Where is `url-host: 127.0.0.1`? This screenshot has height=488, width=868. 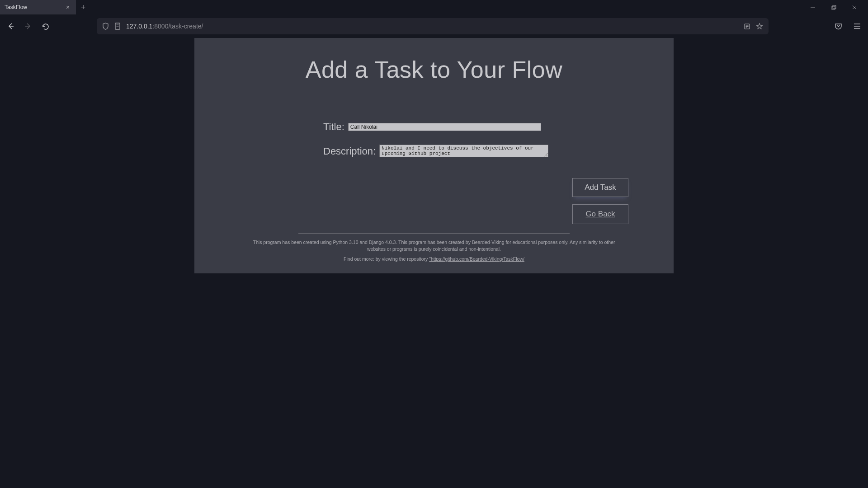
url-host: 127.0.0.1 is located at coordinates (139, 26).